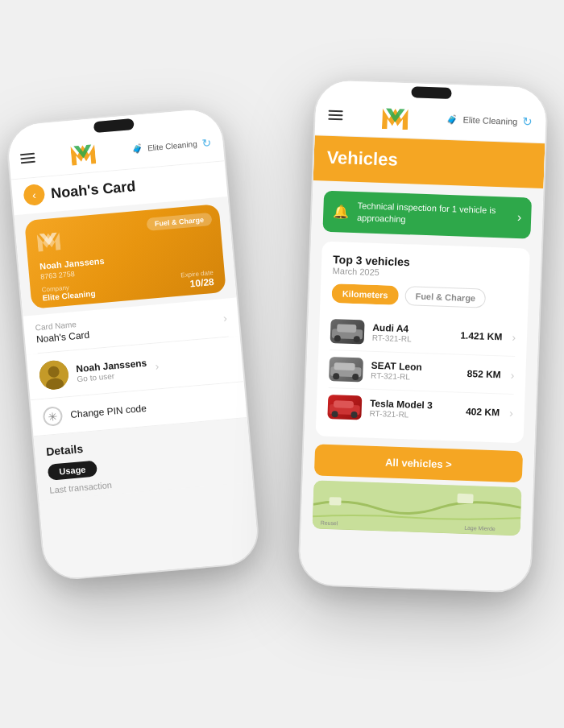 This screenshot has width=564, height=728. Describe the element at coordinates (413, 409) in the screenshot. I see `vehicle-info-3: Tesla Model 3 RT-321-RL` at that location.